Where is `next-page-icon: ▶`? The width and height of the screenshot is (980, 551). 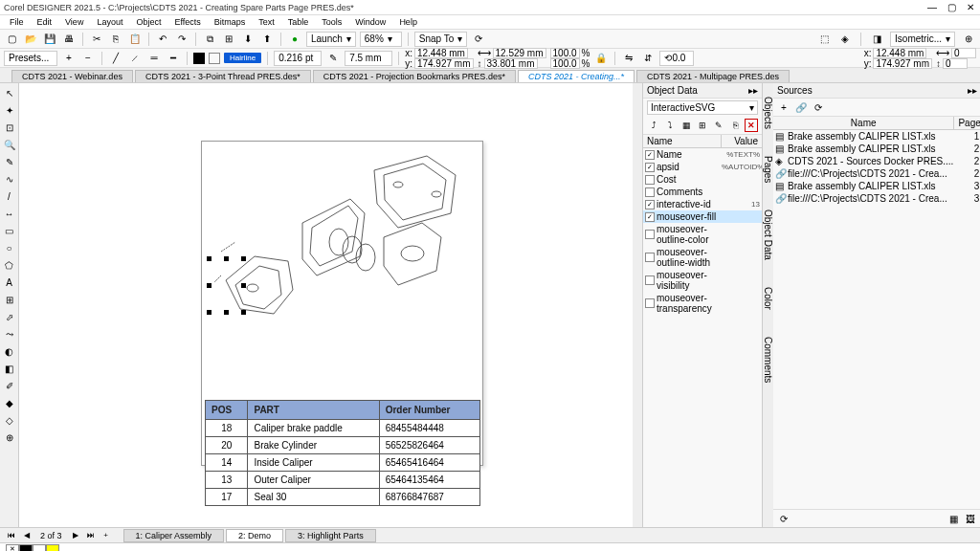 next-page-icon: ▶ is located at coordinates (76, 536).